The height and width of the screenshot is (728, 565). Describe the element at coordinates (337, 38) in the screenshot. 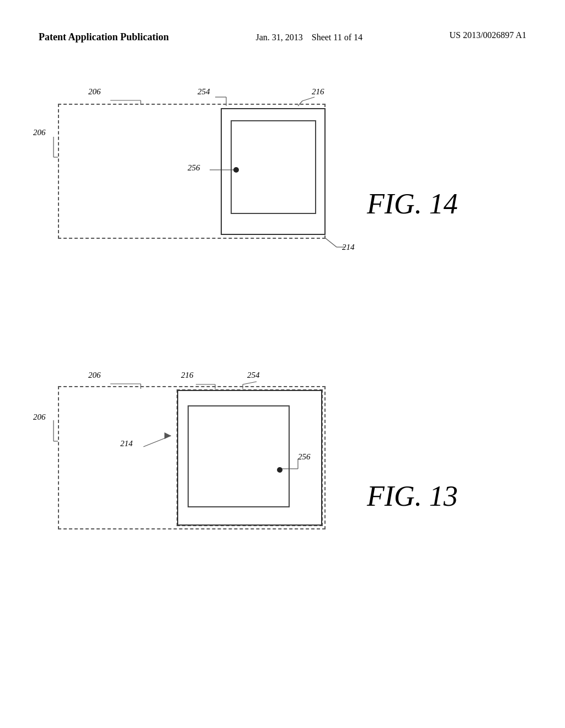

I see `header-sheet: Sheet 11 of 14` at that location.